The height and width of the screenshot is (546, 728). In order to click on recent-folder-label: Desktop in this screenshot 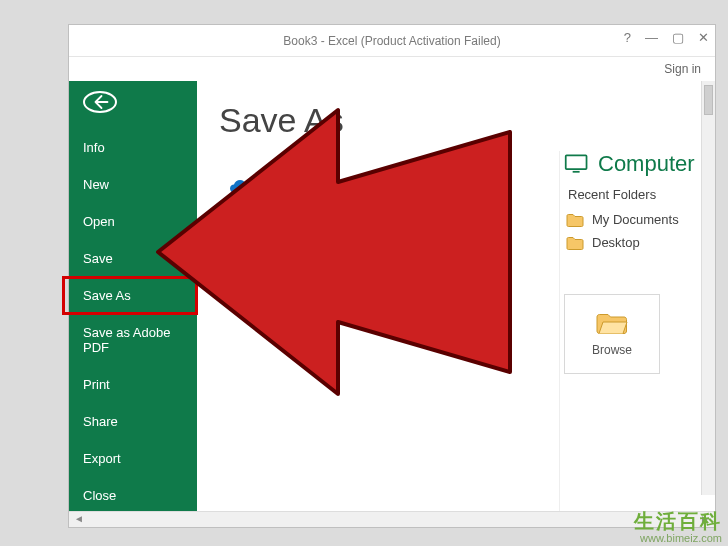, I will do `click(616, 242)`.